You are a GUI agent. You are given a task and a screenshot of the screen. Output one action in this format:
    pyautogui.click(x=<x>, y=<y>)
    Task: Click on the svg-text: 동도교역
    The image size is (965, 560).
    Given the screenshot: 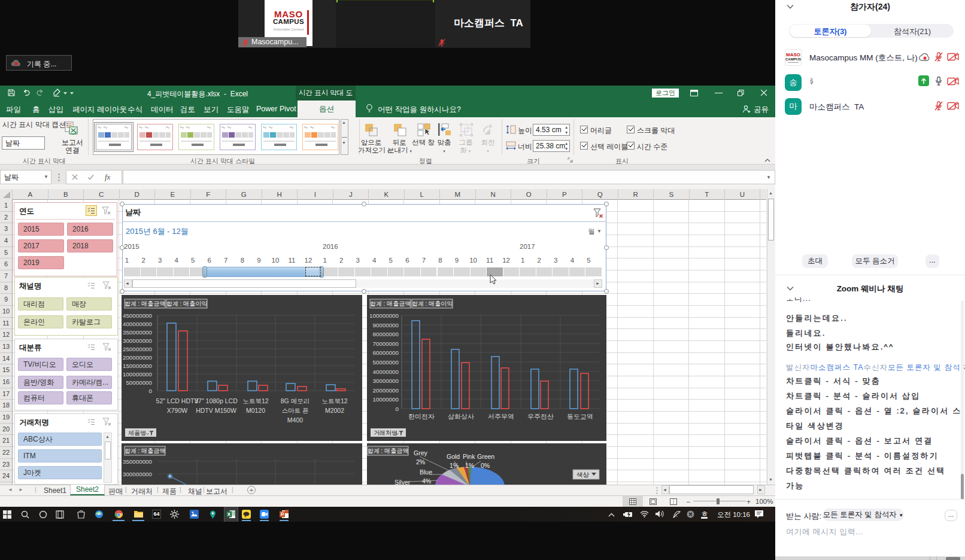 What is the action you would take?
    pyautogui.click(x=580, y=416)
    